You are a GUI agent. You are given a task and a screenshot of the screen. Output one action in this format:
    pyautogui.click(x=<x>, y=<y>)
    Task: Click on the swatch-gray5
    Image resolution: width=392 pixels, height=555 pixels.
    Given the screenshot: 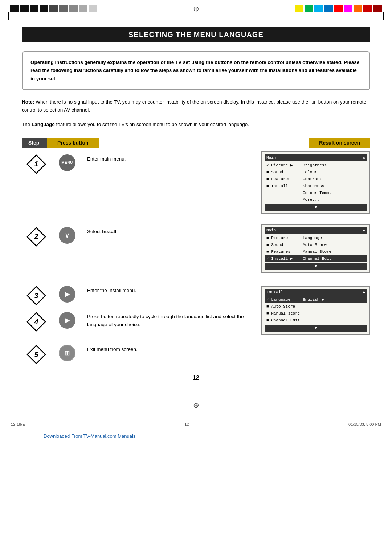 What is the action you would take?
    pyautogui.click(x=93, y=9)
    